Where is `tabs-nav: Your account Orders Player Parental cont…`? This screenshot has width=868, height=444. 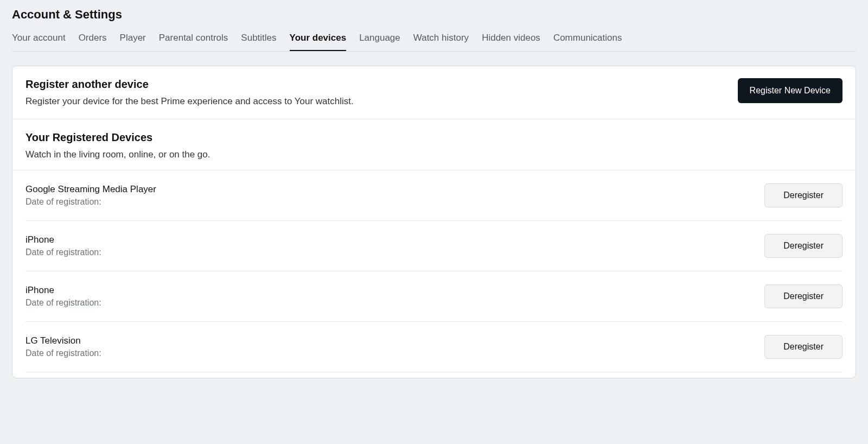
tabs-nav: Your account Orders Player Parental cont… is located at coordinates (434, 42).